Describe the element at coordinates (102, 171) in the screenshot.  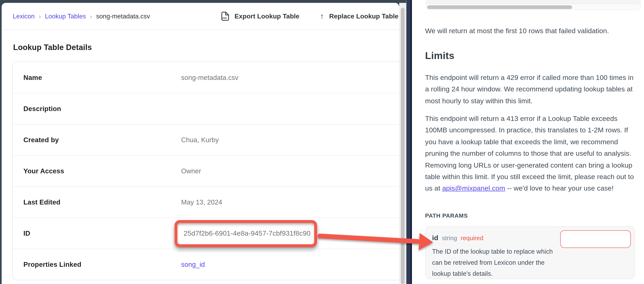
I see `row-label: Your Access` at that location.